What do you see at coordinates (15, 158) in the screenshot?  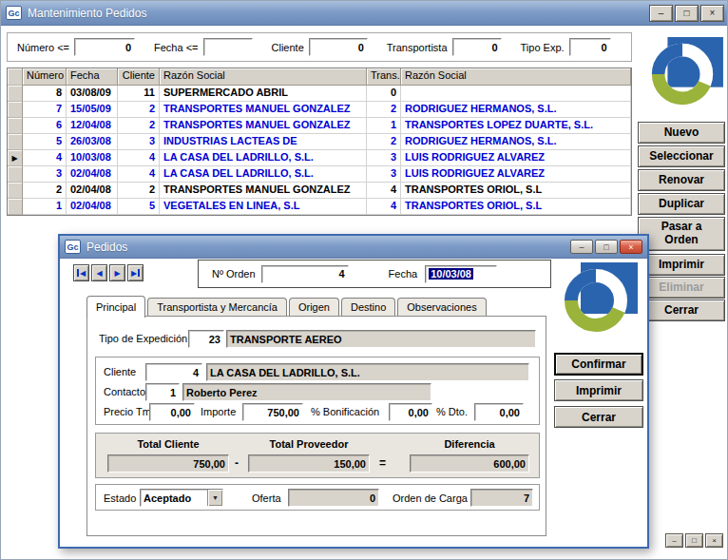 I see `current-row-indicator-icon: ▶` at bounding box center [15, 158].